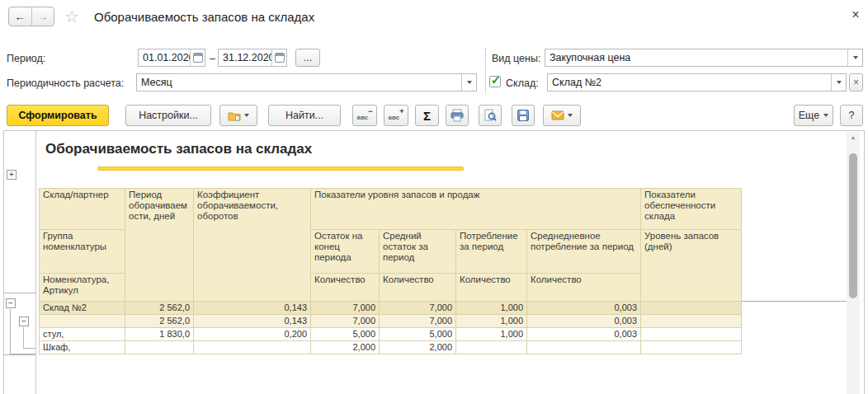 The image size is (868, 394). I want to click on row-name-cell: стул,, so click(83, 335).